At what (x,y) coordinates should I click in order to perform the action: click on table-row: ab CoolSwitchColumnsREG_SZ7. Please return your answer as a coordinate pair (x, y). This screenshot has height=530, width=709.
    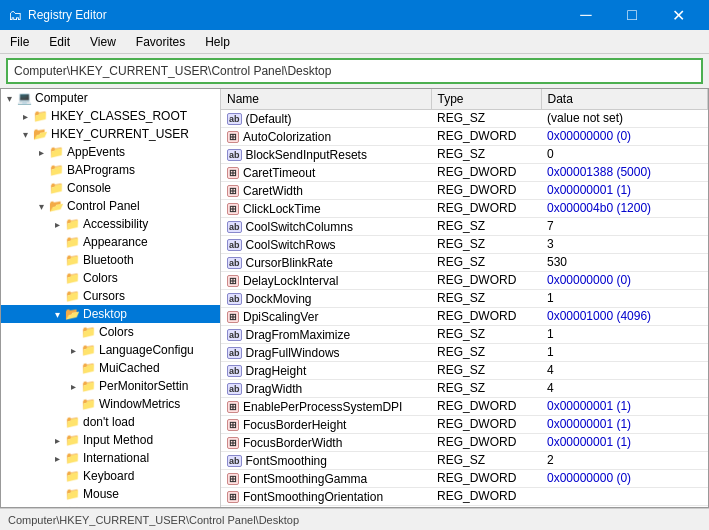
    Looking at the image, I should click on (464, 226).